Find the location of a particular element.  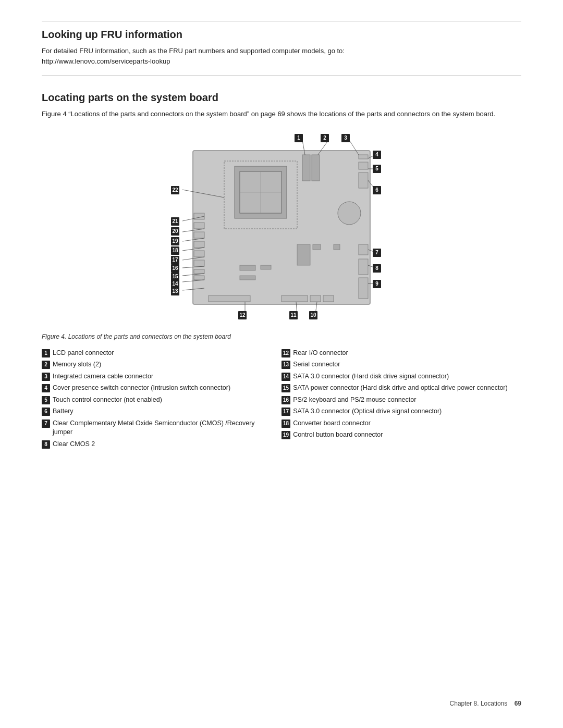

list-item-14: 14 SATA 3.0 connector (Hard disk drive s… is located at coordinates (396, 377).